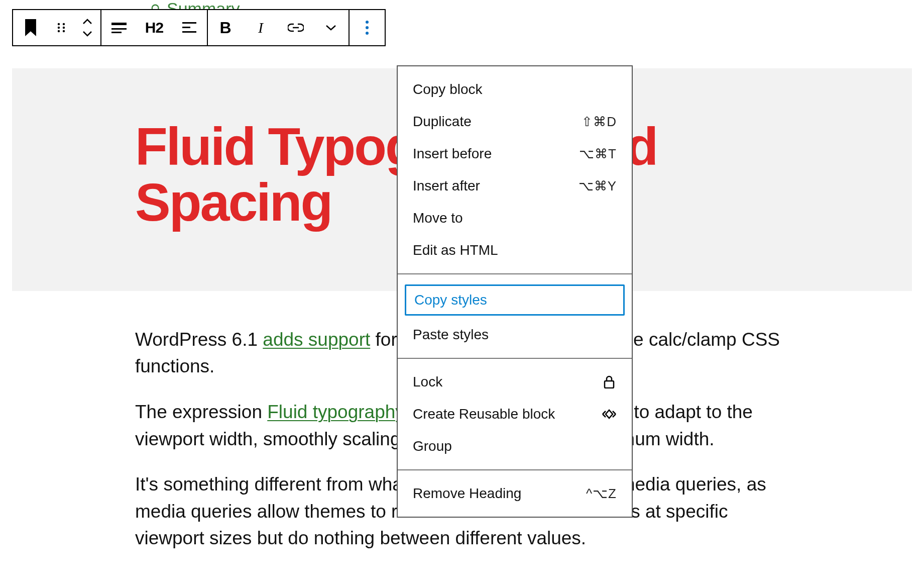 The height and width of the screenshot is (585, 924). What do you see at coordinates (515, 335) in the screenshot?
I see `menu-paste-styles: Paste styles` at bounding box center [515, 335].